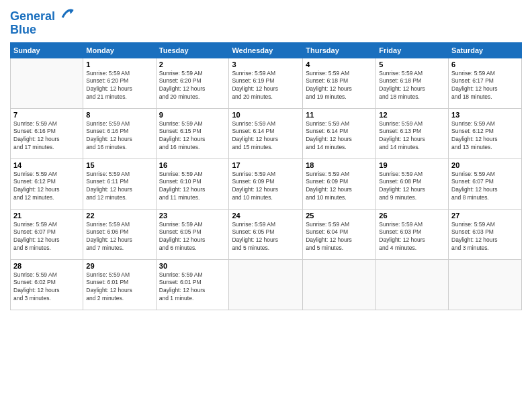 Image resolution: width=532 pixels, height=411 pixels. I want to click on calendar-cell: 8Sunrise: 5:59 AM Sunset: 6:16 PM Daylig…, so click(120, 133).